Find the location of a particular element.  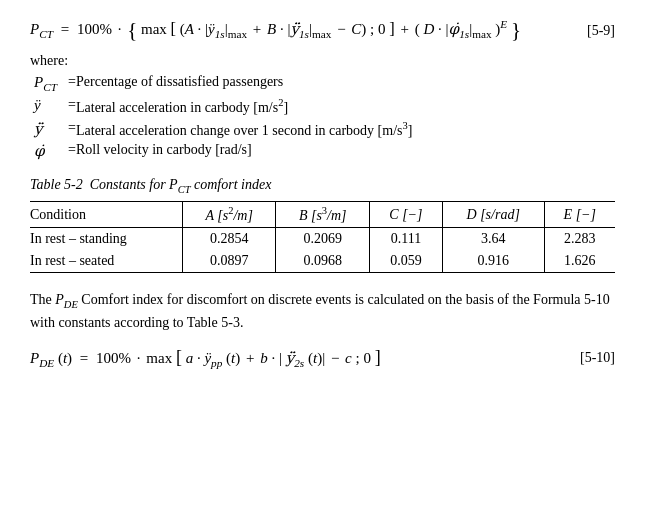

where-label: where: is located at coordinates (322, 61).